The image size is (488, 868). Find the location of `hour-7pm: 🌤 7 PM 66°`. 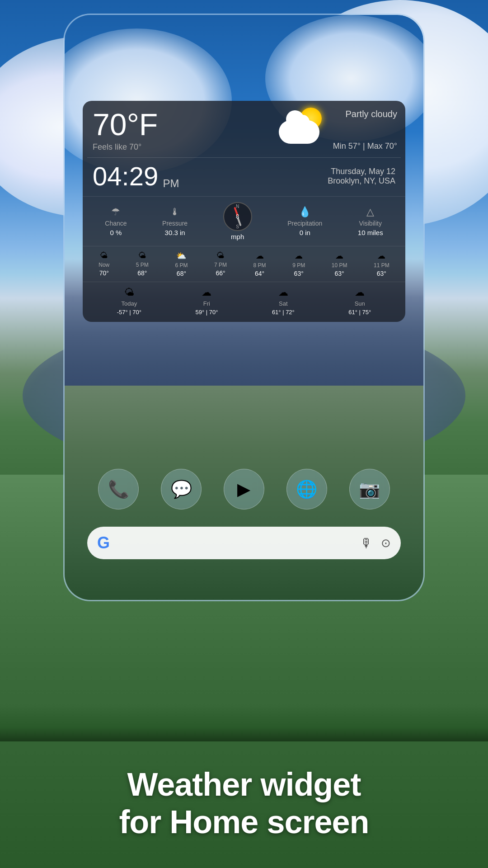

hour-7pm: 🌤 7 PM 66° is located at coordinates (221, 264).